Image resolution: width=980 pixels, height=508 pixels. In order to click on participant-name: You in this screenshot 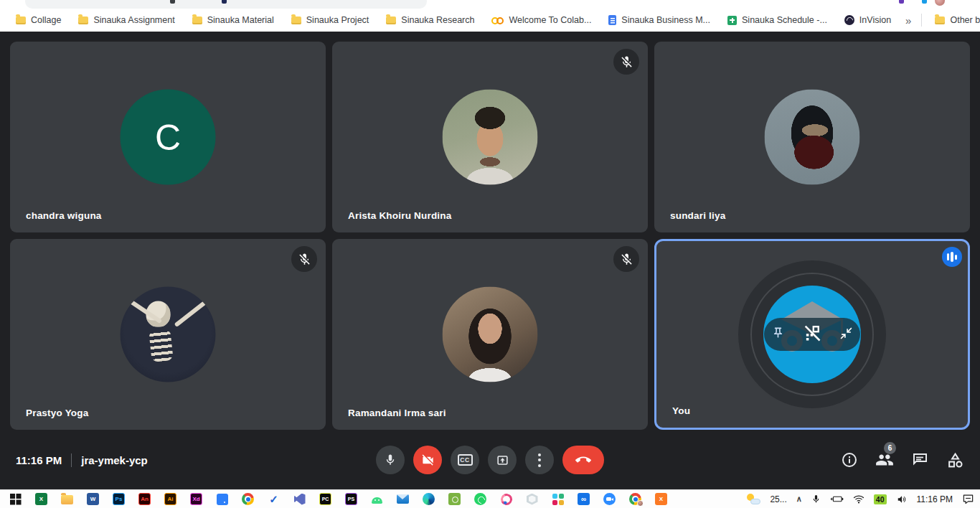, I will do `click(682, 410)`.